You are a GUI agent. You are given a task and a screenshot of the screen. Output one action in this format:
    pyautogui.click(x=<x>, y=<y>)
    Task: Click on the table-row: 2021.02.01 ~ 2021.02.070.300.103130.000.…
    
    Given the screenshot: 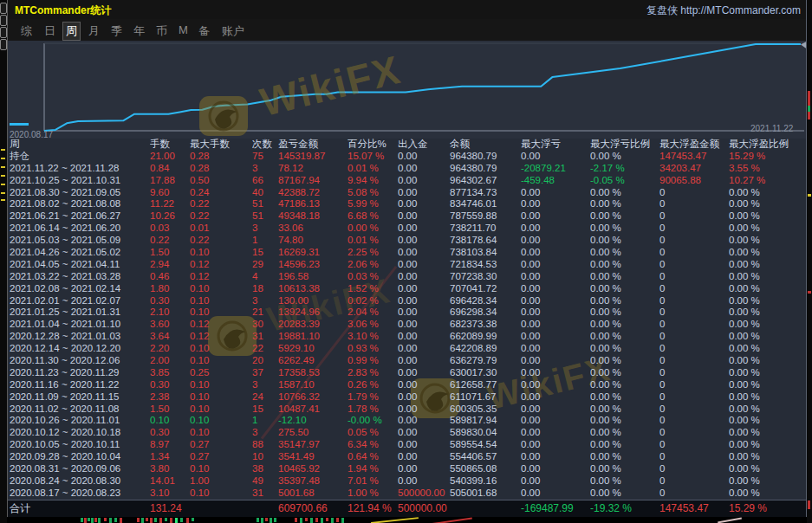 What is the action you would take?
    pyautogui.click(x=407, y=301)
    